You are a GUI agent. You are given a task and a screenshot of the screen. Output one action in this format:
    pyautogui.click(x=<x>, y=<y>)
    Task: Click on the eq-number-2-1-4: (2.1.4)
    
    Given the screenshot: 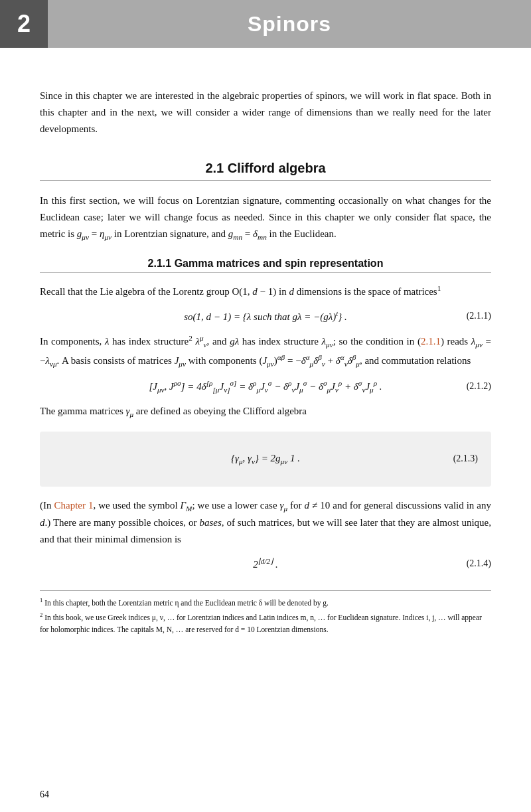 What is the action you would take?
    pyautogui.click(x=479, y=564)
    